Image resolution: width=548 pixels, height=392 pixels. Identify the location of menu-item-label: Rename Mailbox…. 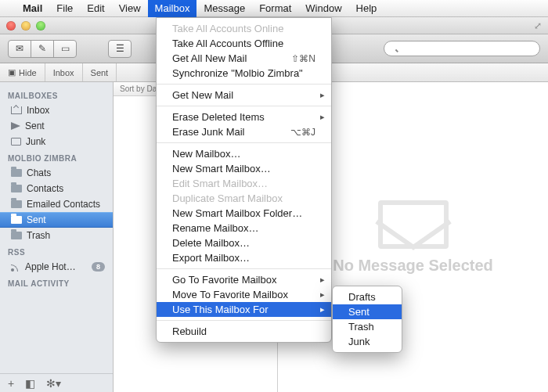
(216, 228).